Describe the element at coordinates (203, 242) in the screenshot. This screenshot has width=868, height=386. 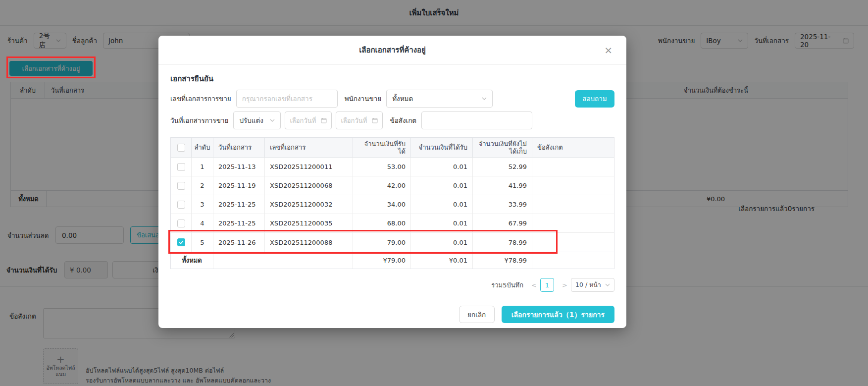
I see `cell-seq: 5` at that location.